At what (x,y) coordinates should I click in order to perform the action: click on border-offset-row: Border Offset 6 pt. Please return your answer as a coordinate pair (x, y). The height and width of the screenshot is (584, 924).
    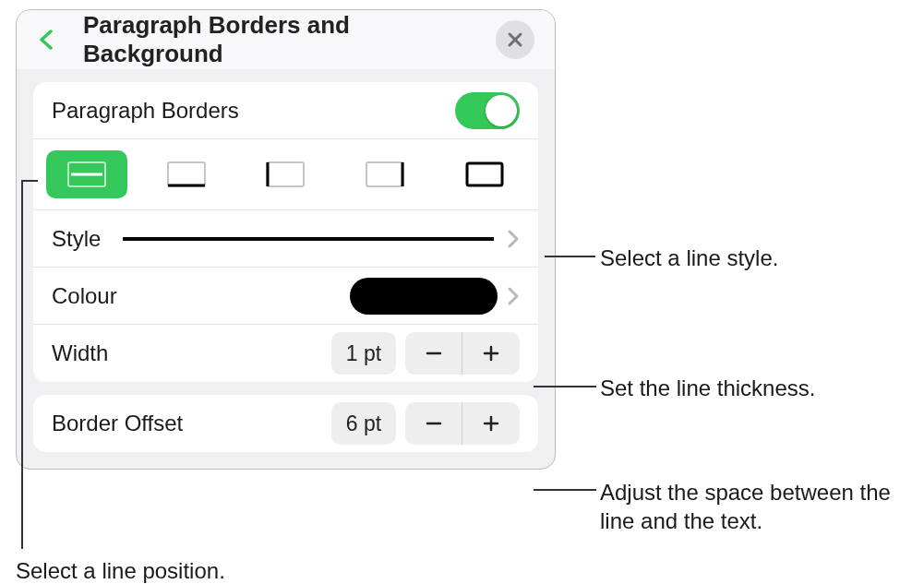
    Looking at the image, I should click on (286, 423).